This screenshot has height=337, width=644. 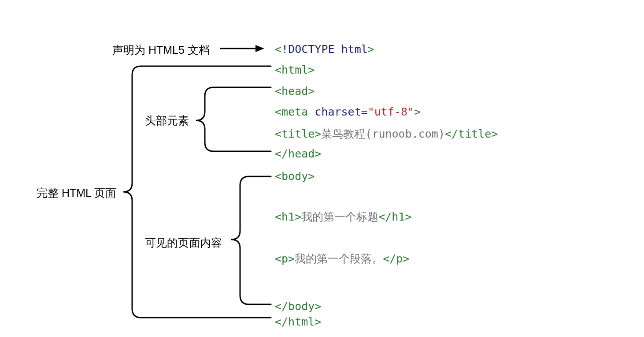 What do you see at coordinates (298, 306) in the screenshot?
I see `code-body-close: </body>` at bounding box center [298, 306].